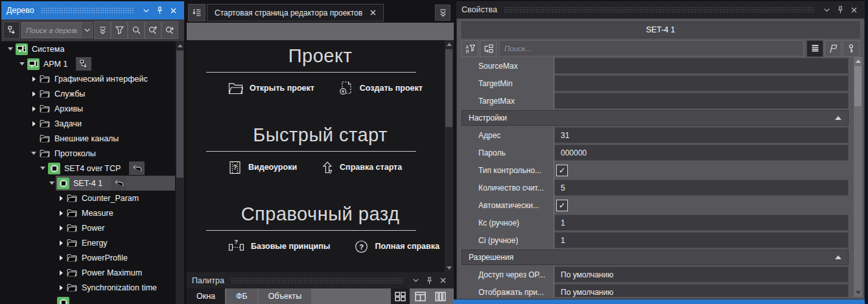 The image size is (868, 304). I want to click on tree-item: Задачи, so click(93, 123).